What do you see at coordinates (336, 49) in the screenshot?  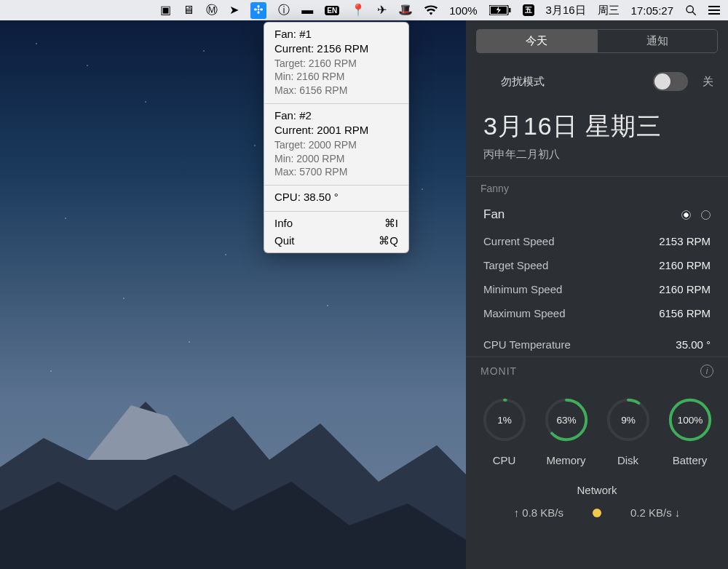 I see `fan1-current: Current: 2156 RPM` at bounding box center [336, 49].